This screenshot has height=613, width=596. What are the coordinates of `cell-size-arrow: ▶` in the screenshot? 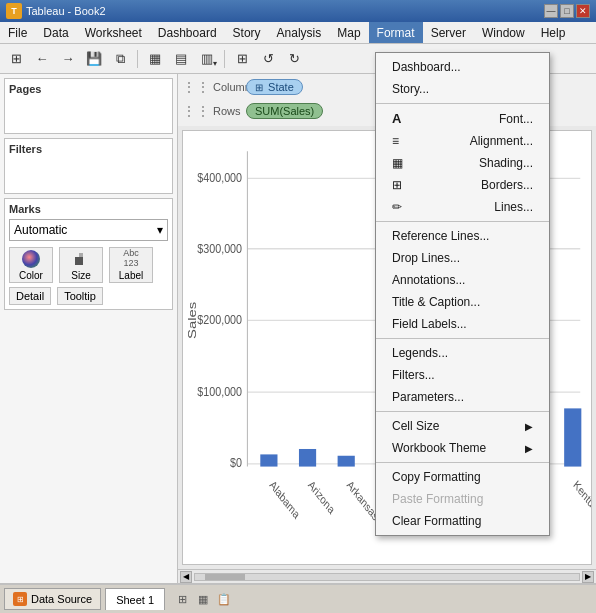 It's located at (529, 426).